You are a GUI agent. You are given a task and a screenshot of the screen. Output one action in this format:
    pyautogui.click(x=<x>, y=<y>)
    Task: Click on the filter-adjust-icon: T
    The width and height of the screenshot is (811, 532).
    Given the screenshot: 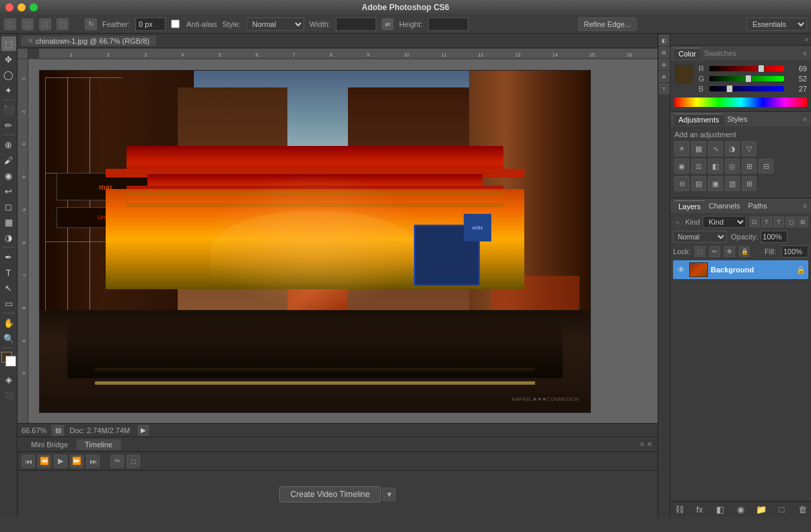 What is the action you would take?
    pyautogui.click(x=767, y=222)
    